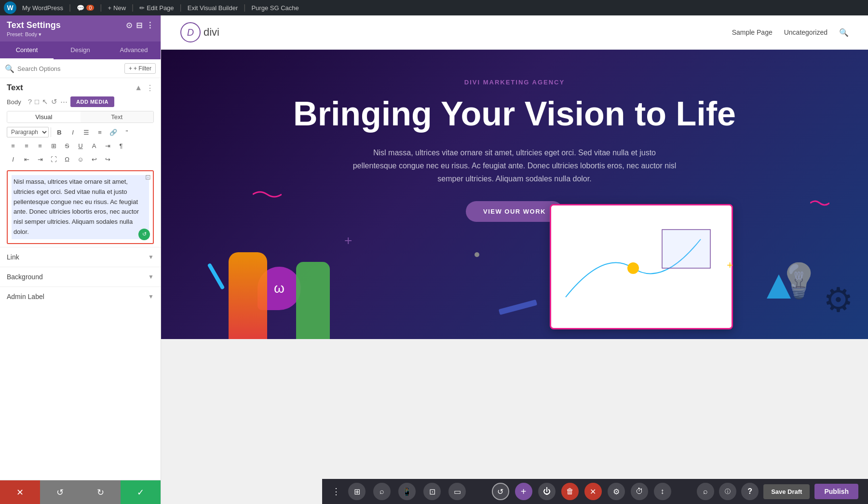 This screenshot has height=504, width=868. Describe the element at coordinates (27, 146) in the screenshot. I see `align-center-button: ≡` at that location.